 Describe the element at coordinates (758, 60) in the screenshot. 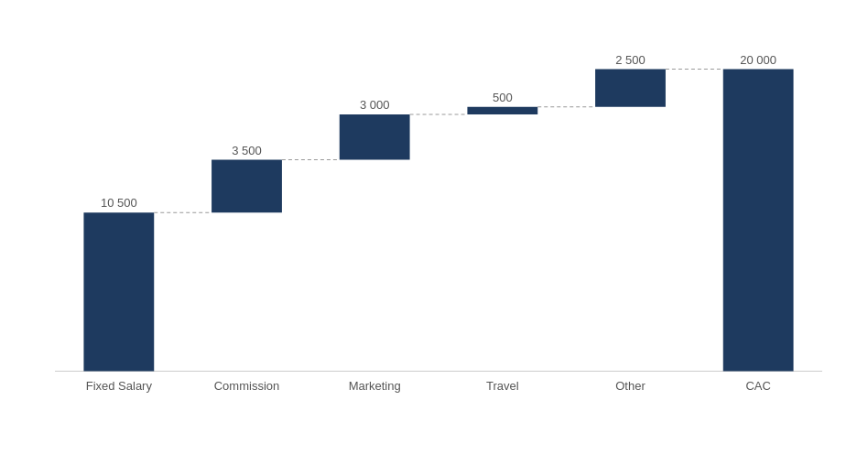

I see `svg-text: 20 000` at that location.